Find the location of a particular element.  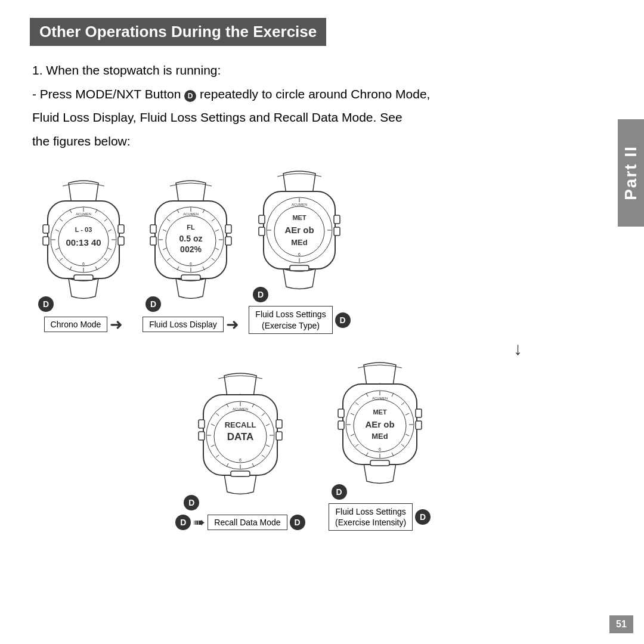

arrow-left-recall: ➠ is located at coordinates (199, 522).